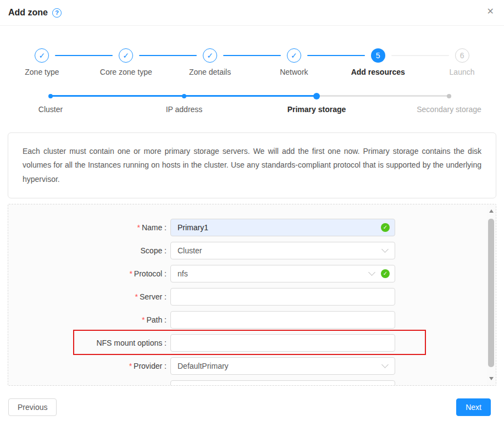  I want to click on step-zone-details: ✓ Zone details, so click(210, 63).